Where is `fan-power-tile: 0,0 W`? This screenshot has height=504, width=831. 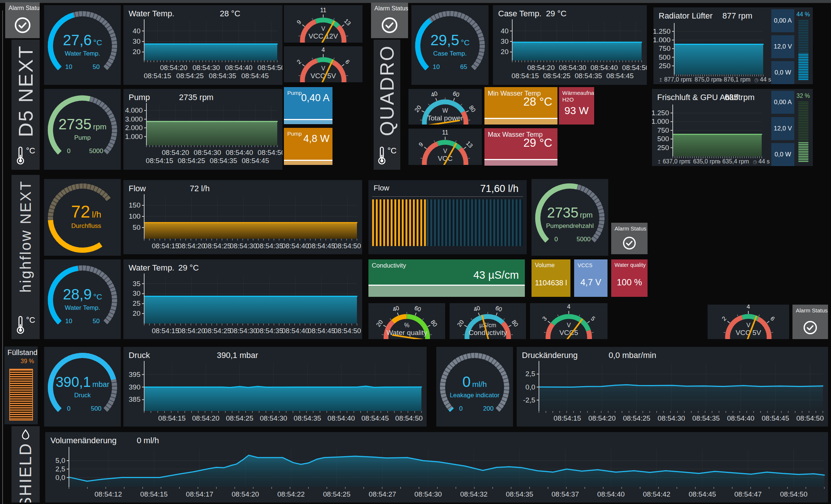
fan-power-tile: 0,0 W is located at coordinates (783, 155).